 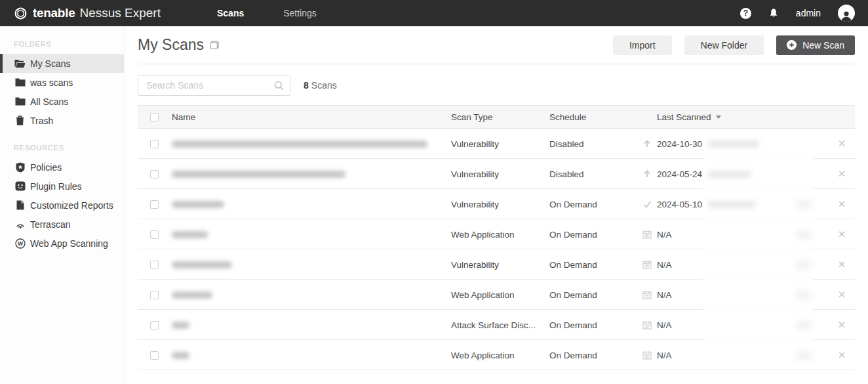 I want to click on column-header-last-scanned: Last Scanned, so click(x=743, y=117).